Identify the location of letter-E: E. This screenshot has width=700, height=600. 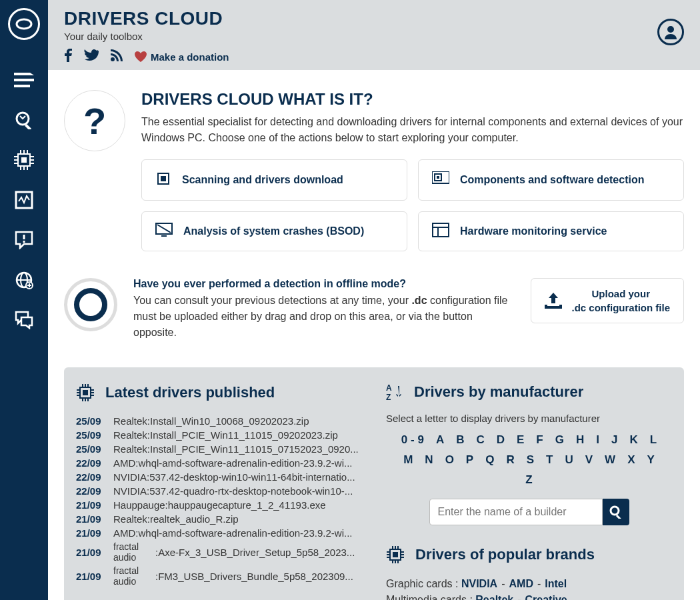
(520, 440).